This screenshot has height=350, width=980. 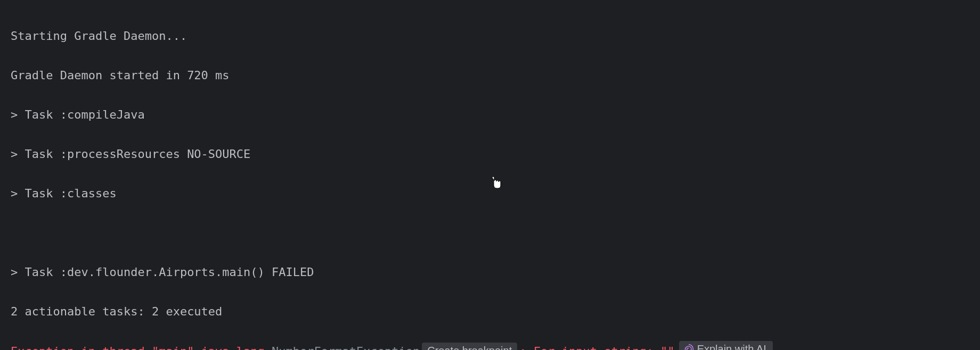 What do you see at coordinates (597, 347) in the screenshot?
I see `exception-suffix: : For input string: ""` at bounding box center [597, 347].